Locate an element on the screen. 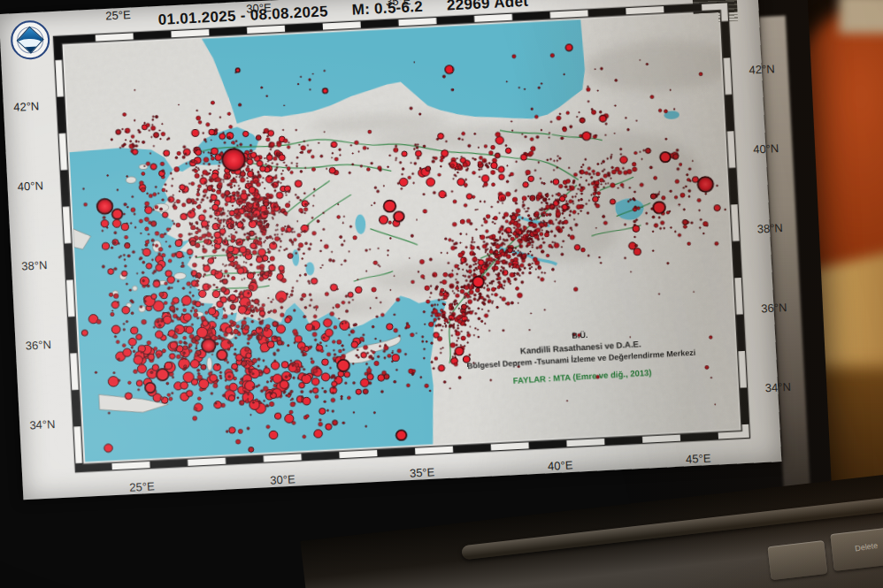  axis-label-right: 34°N is located at coordinates (778, 386).